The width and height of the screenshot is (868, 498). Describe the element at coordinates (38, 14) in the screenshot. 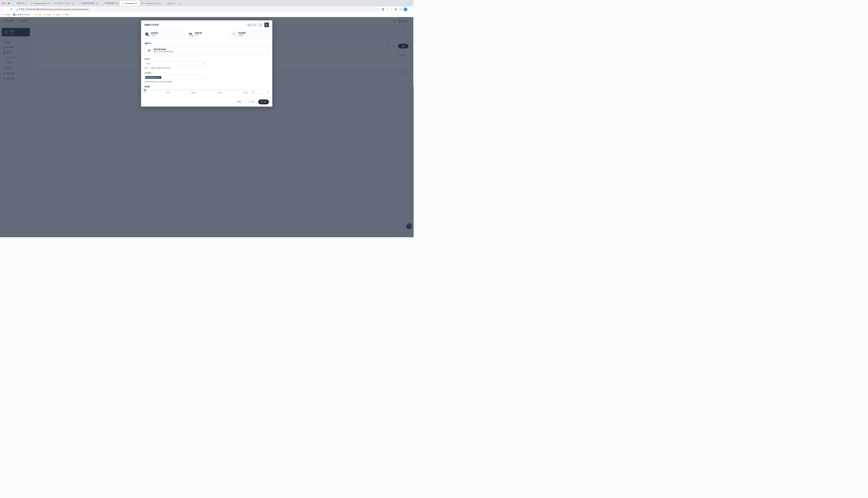

I see `bookmark-platform: 📁平台` at that location.